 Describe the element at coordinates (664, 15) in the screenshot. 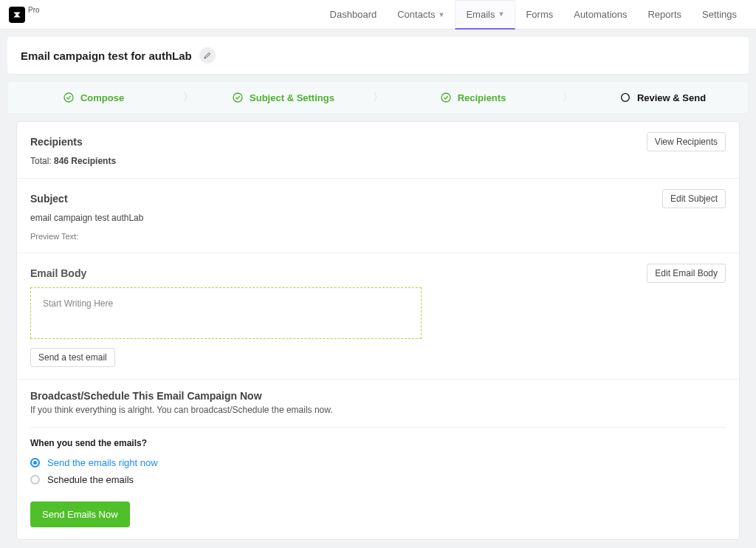

I see `nav-reports: Reports` at that location.